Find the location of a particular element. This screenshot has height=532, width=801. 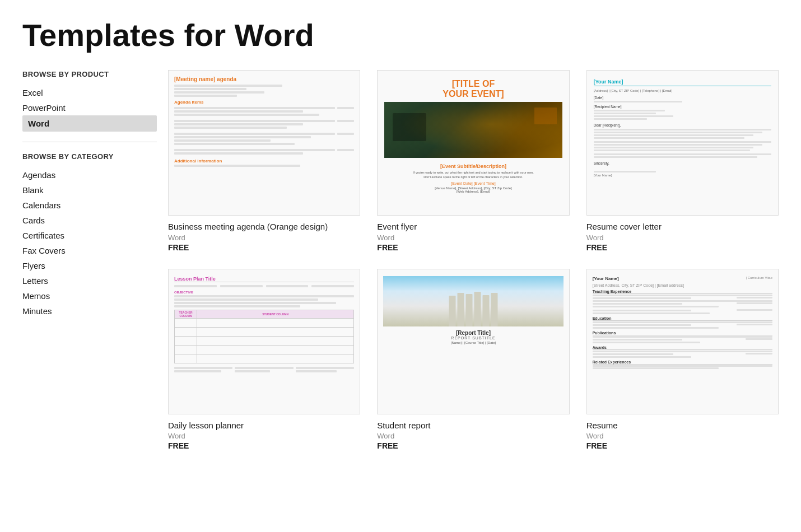

template-name-resume: Resume is located at coordinates (682, 426).